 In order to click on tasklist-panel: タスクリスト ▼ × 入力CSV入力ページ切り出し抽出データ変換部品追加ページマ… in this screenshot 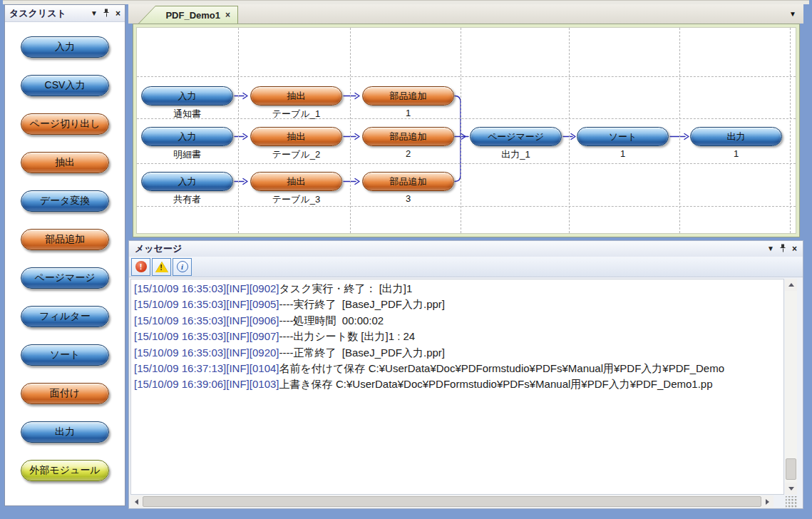, I will do `click(65, 255)`.